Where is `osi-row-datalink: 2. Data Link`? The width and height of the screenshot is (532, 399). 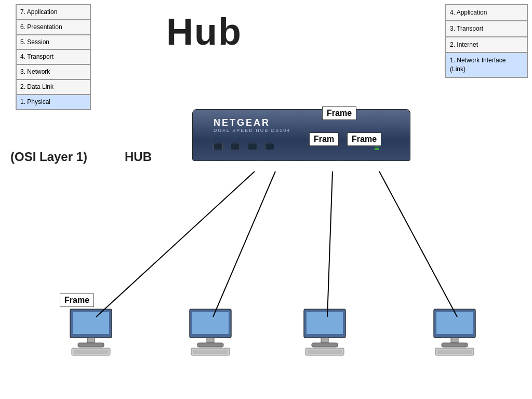
osi-row-datalink: 2. Data Link is located at coordinates (53, 87).